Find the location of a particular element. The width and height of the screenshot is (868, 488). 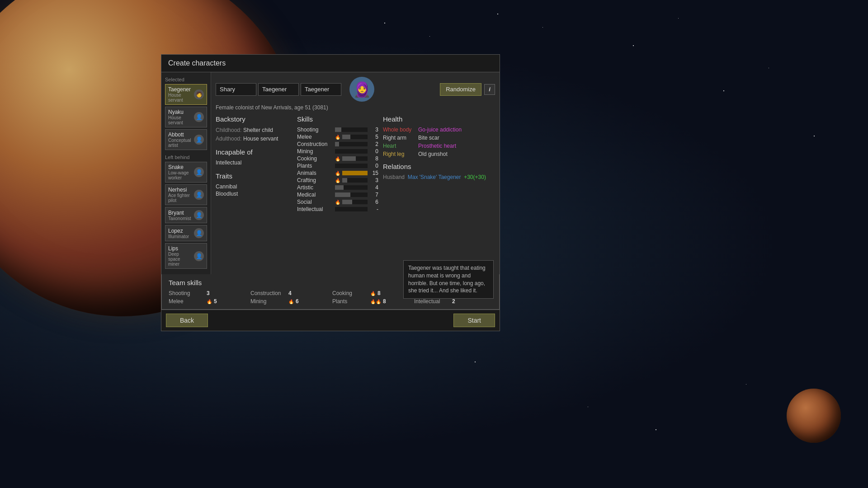

skill-cooking: Cooking 🔥 8 is located at coordinates (338, 159).